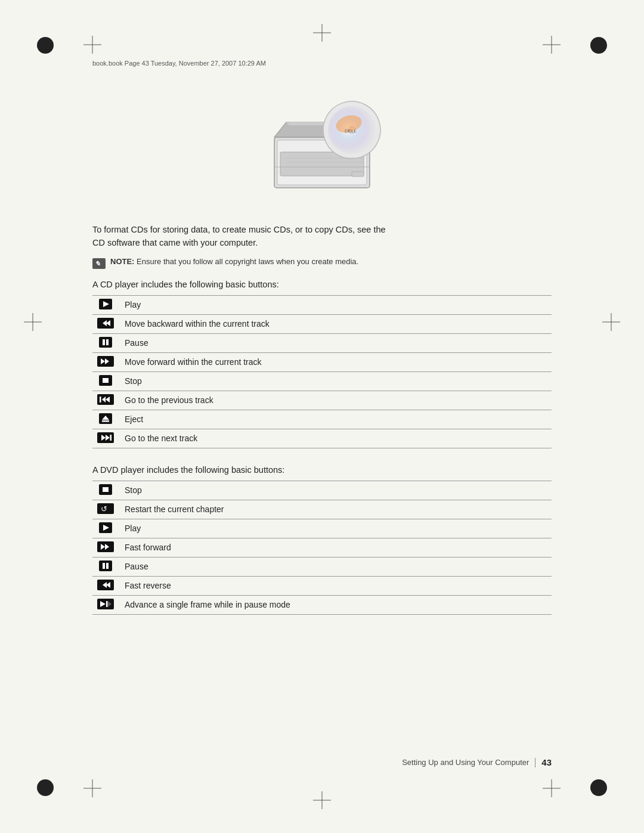 This screenshot has width=644, height=833. Describe the element at coordinates (336, 547) in the screenshot. I see `button-label: Fast forward` at that location.